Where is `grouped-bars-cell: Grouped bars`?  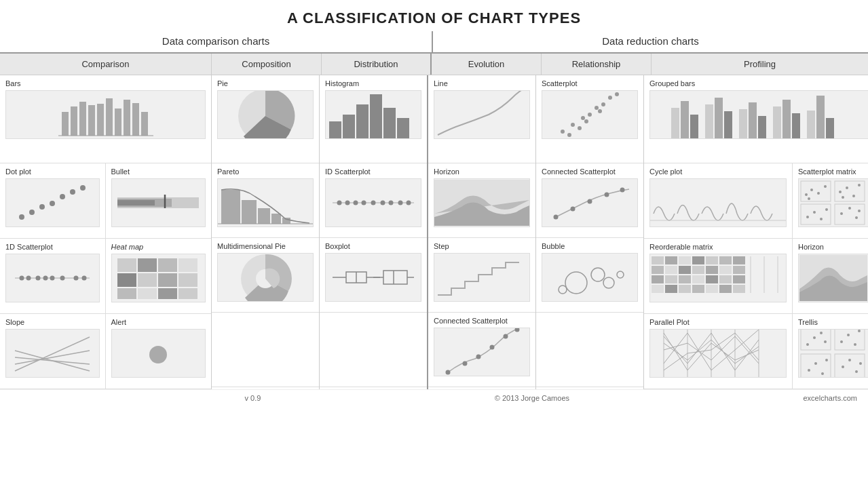
grouped-bars-cell: Grouped bars is located at coordinates (756, 119).